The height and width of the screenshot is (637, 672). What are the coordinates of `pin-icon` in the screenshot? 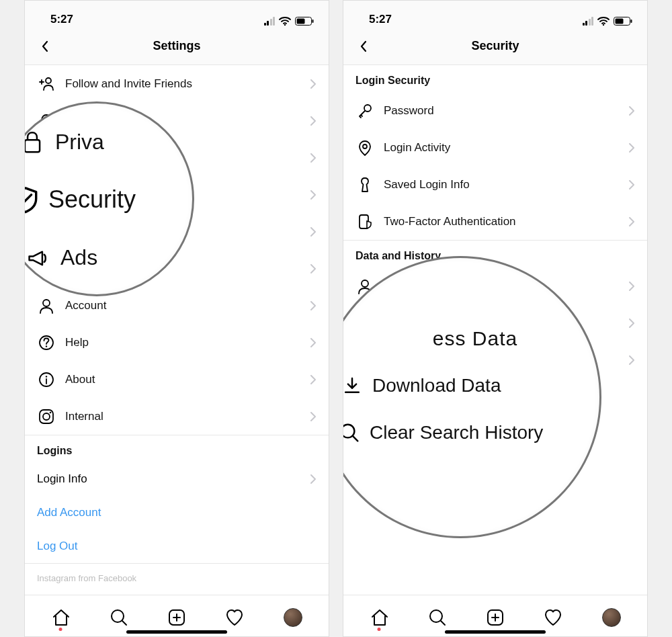 It's located at (365, 148).